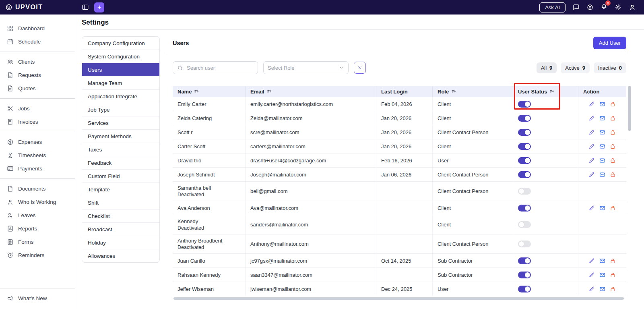 The image size is (644, 309). I want to click on settings-nav-shift: Shift, so click(121, 203).